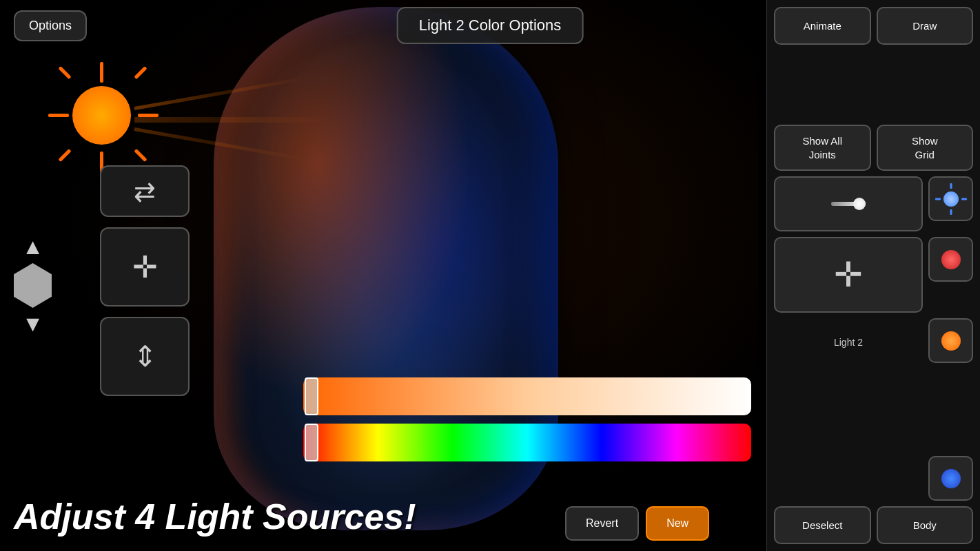  Describe the element at coordinates (312, 442) in the screenshot. I see `hue-thumb` at that location.